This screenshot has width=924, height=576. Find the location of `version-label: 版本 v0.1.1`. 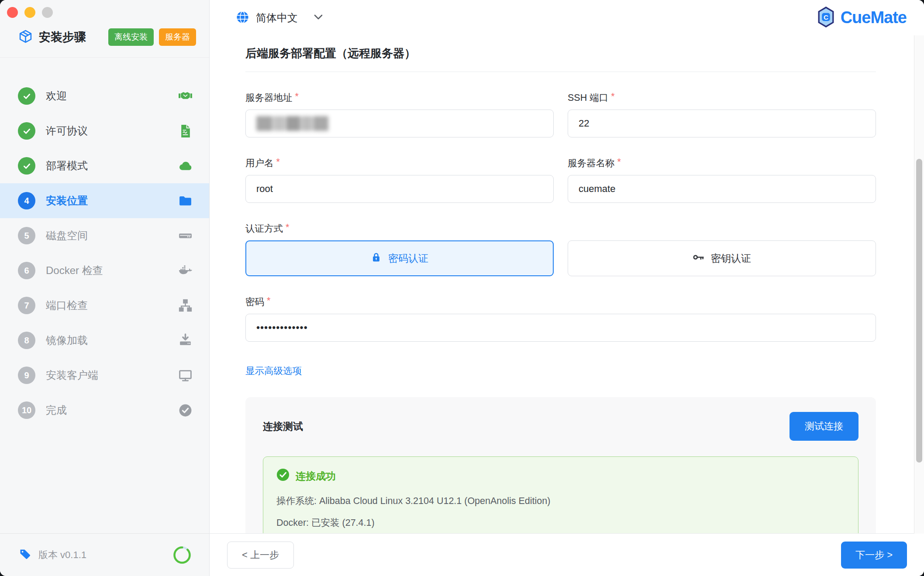

version-label: 版本 v0.1.1 is located at coordinates (62, 555).